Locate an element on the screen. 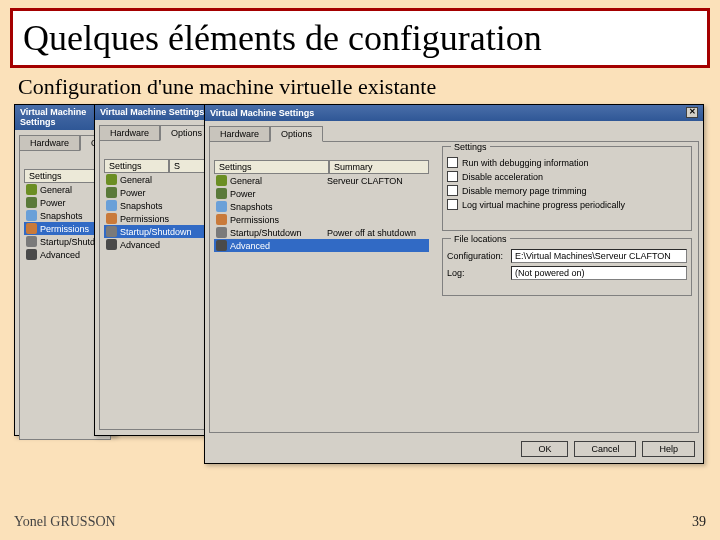 Image resolution: width=720 pixels, height=540 pixels. checkbox-row: Run with debugging information is located at coordinates (567, 162).